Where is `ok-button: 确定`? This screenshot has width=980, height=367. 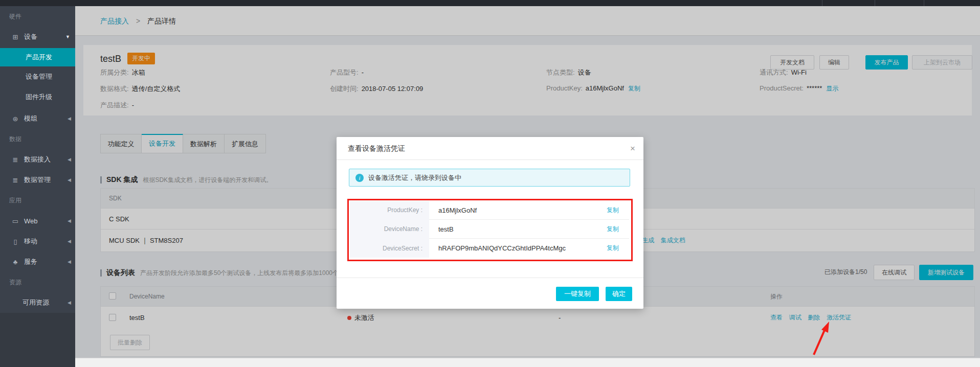 ok-button: 确定 is located at coordinates (619, 294).